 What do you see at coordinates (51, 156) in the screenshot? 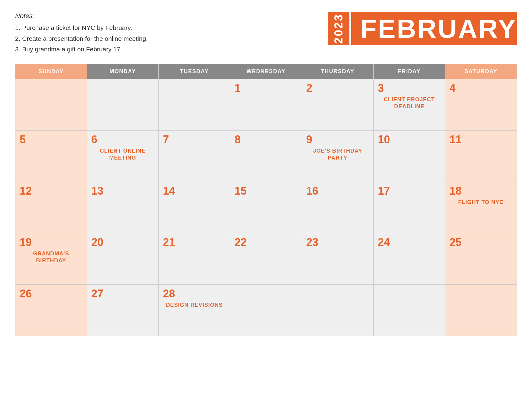
I see `calendar-cell: 5` at bounding box center [51, 156].